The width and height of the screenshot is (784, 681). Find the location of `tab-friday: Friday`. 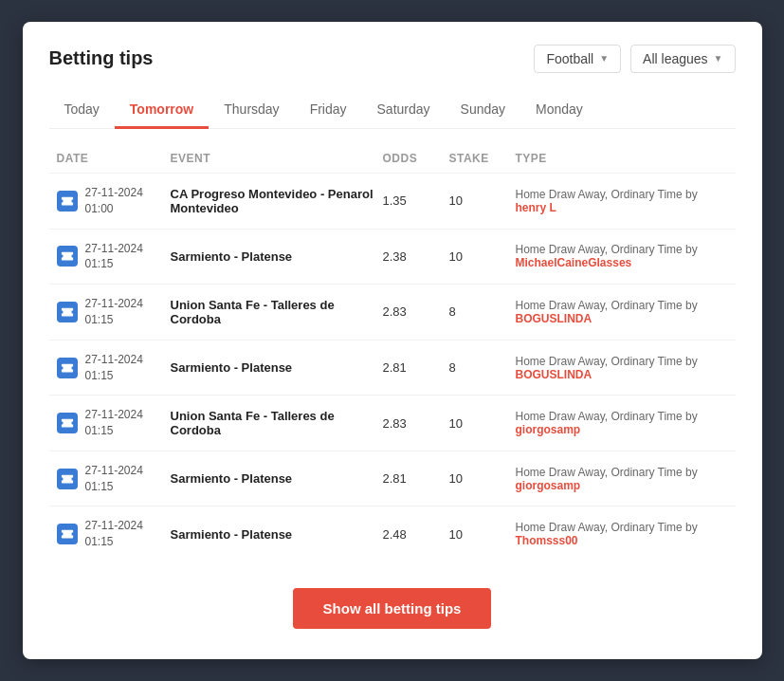

tab-friday: Friday is located at coordinates (328, 110).